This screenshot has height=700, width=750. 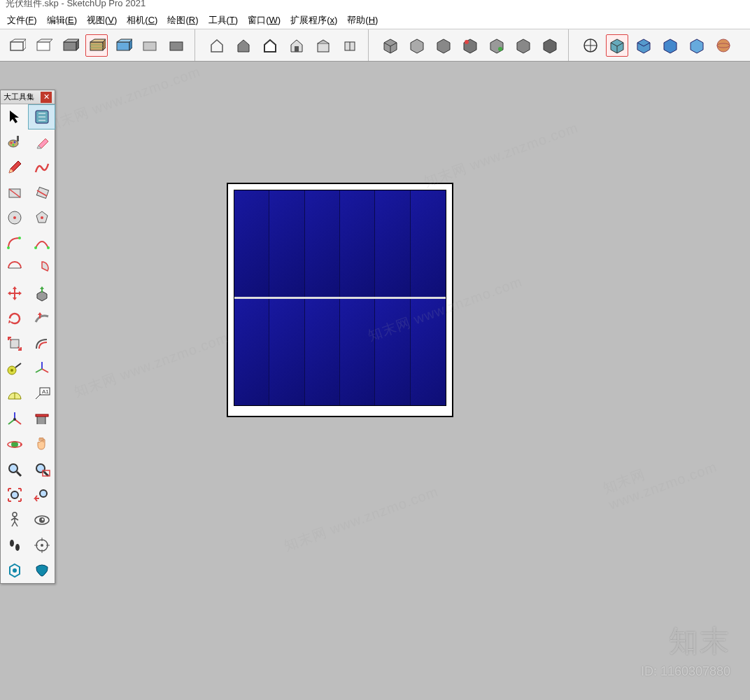 What do you see at coordinates (444, 46) in the screenshot?
I see `cube-c-button` at bounding box center [444, 46].